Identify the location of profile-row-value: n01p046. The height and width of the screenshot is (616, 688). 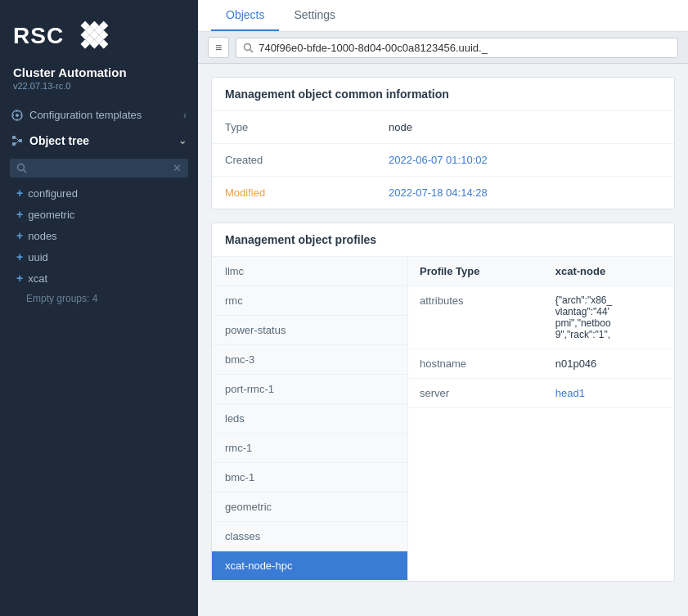
(609, 364).